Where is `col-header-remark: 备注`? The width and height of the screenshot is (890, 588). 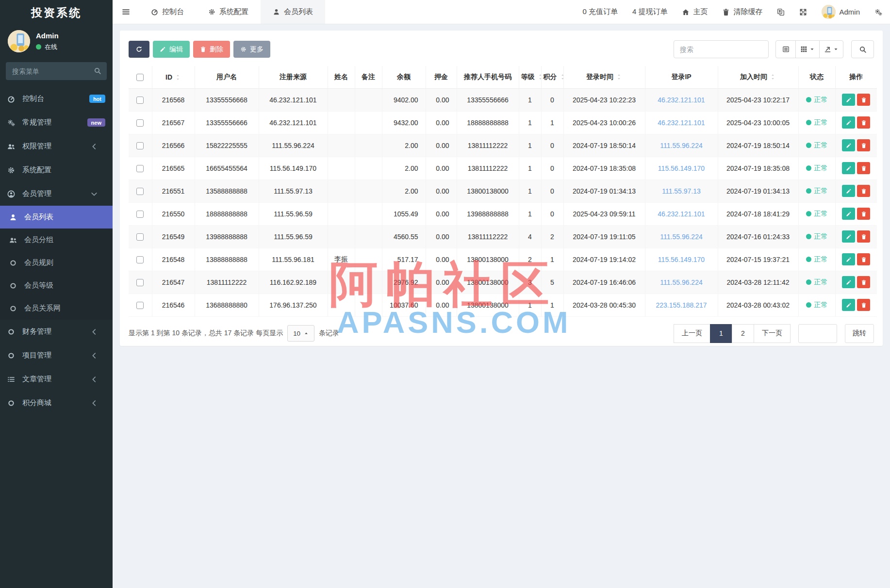
col-header-remark: 备注 is located at coordinates (368, 77).